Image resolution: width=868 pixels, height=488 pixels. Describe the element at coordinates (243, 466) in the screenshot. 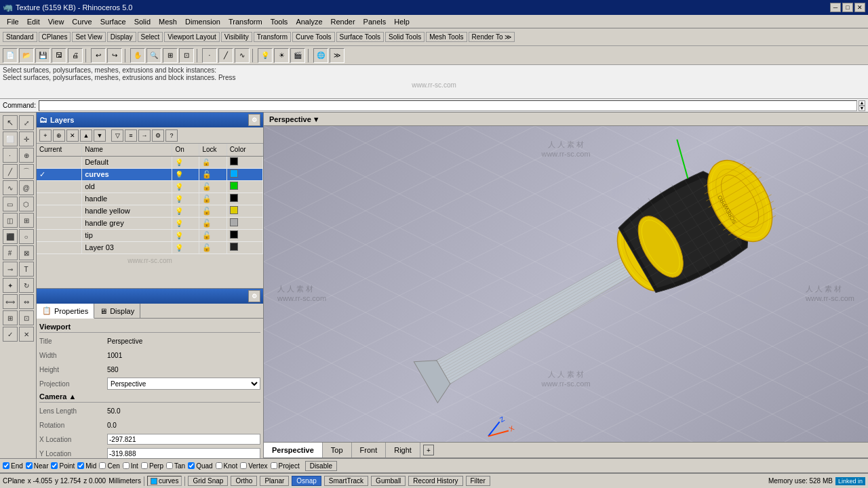

I see `snap-vertex-check` at that location.